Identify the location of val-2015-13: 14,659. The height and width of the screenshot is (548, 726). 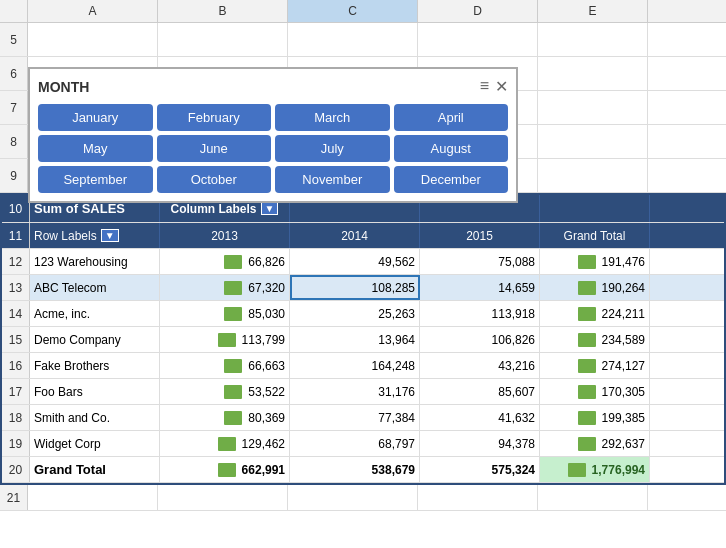
(480, 288).